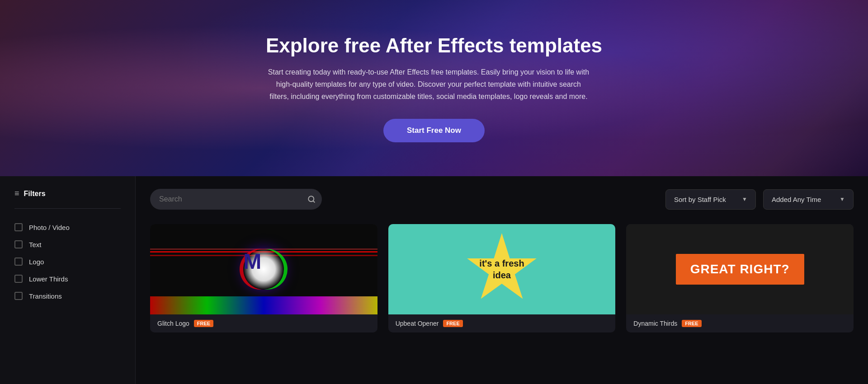 The image size is (868, 384). Describe the element at coordinates (19, 279) in the screenshot. I see `filter-checkbox-lower-thirds` at that location.